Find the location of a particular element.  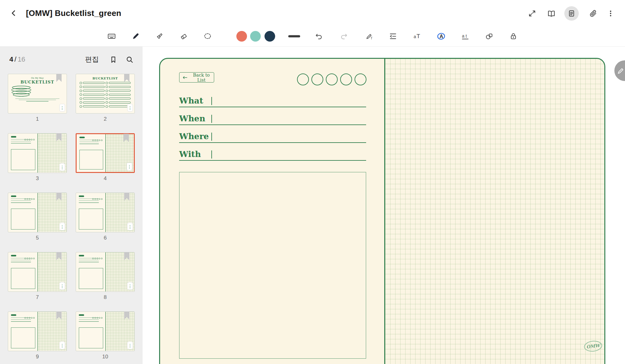

color-swatch-teal is located at coordinates (255, 36).